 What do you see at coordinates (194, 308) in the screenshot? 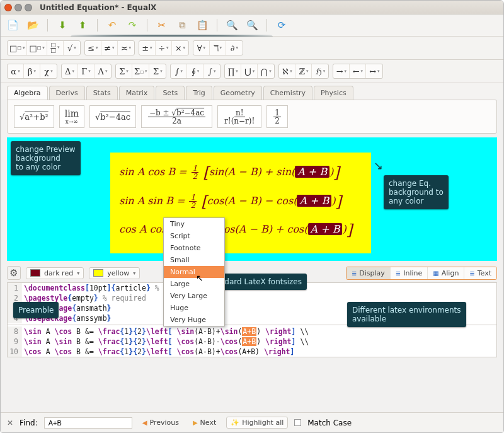
I see `fontsize-huge: Huge` at bounding box center [194, 308].